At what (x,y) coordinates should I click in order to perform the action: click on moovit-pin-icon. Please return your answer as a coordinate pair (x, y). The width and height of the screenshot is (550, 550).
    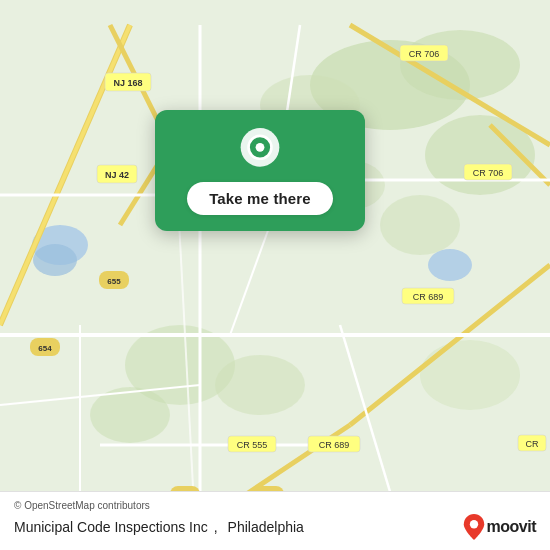
    Looking at the image, I should click on (474, 527).